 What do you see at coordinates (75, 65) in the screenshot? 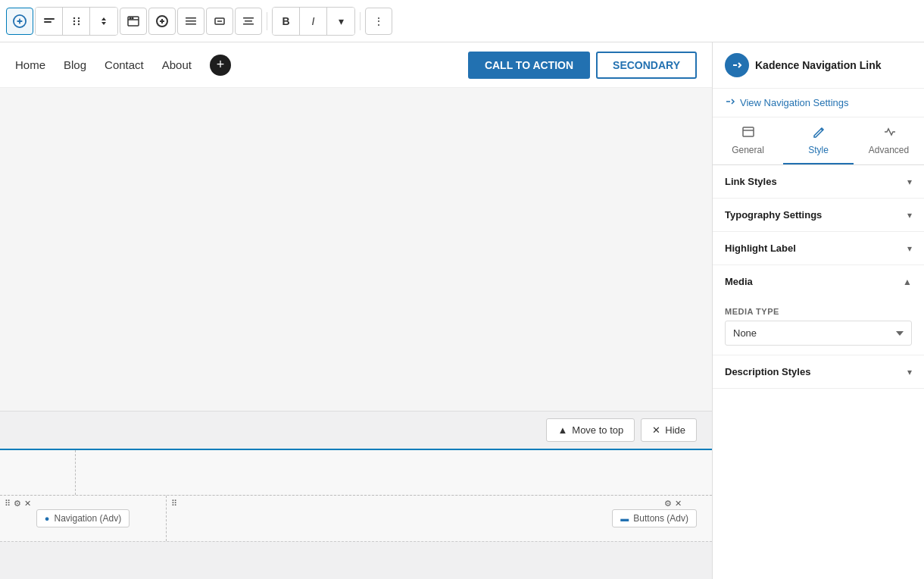
I see `nav-blog: Blog` at bounding box center [75, 65].